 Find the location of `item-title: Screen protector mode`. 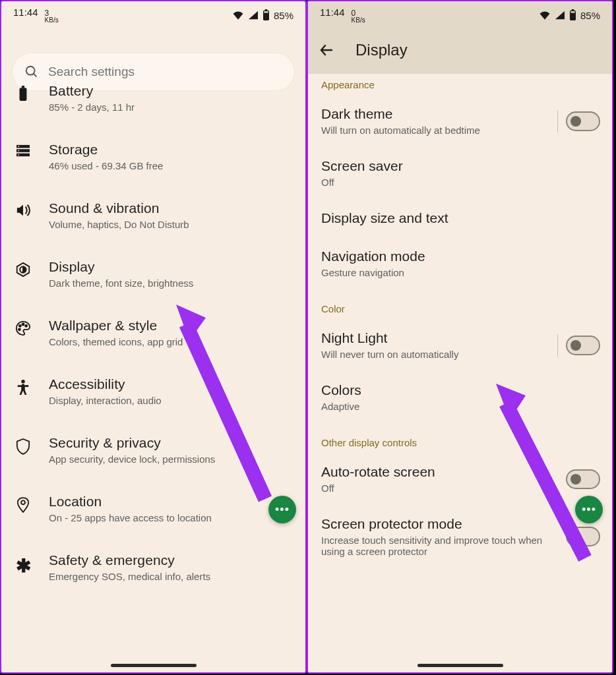

item-title: Screen protector mode is located at coordinates (441, 524).